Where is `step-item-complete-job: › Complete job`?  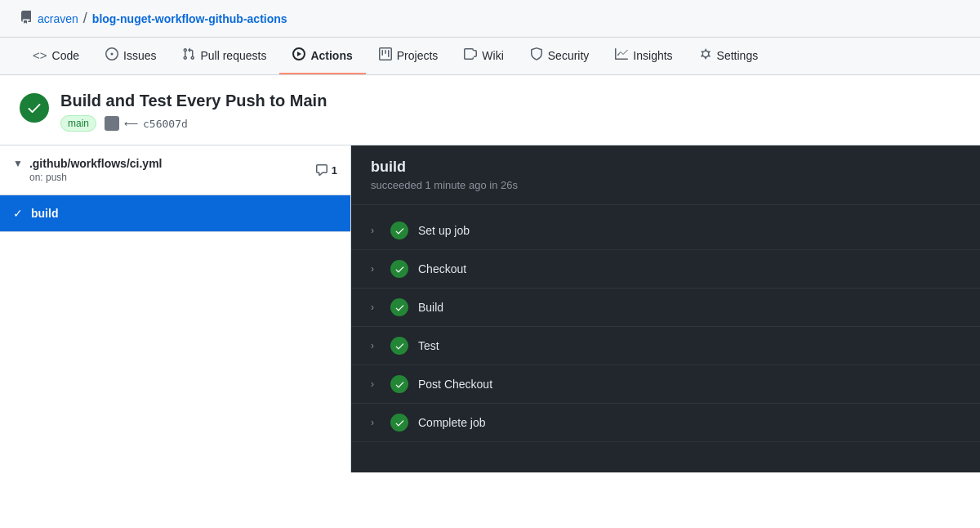 step-item-complete-job: › Complete job is located at coordinates (666, 423).